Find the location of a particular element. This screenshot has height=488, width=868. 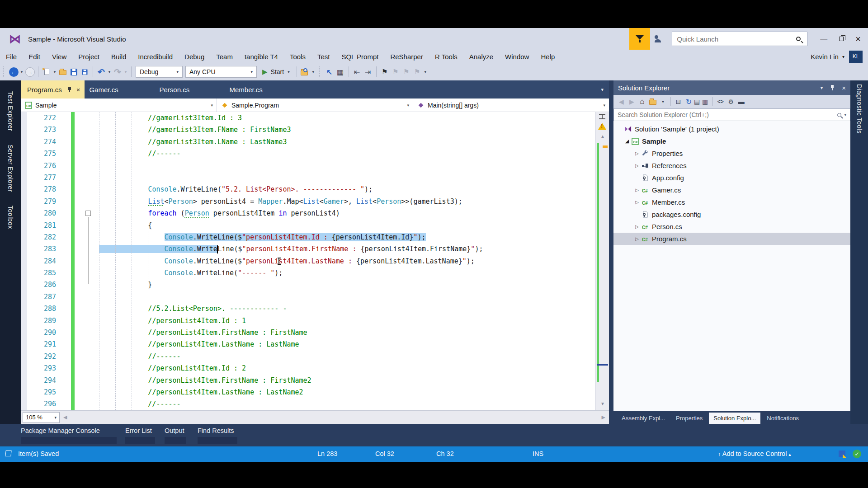

toggle-bookmark-button: ⚑ is located at coordinates (385, 72).